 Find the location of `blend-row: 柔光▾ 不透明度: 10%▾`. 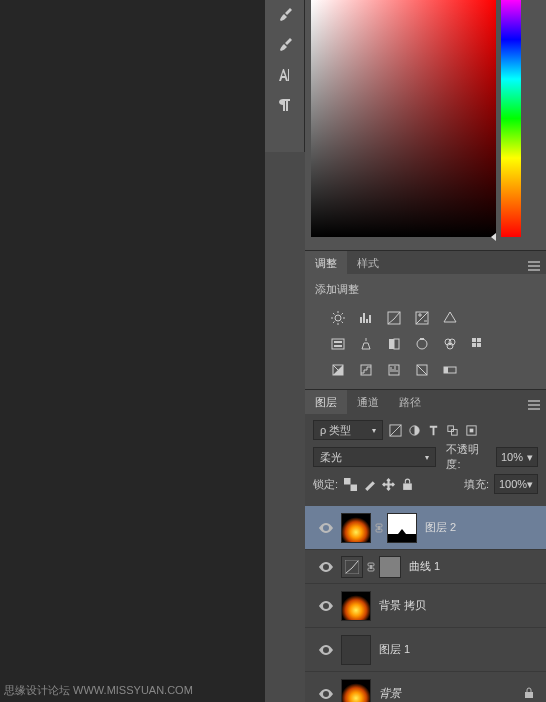

blend-row: 柔光▾ 不透明度: 10%▾ is located at coordinates (426, 457).